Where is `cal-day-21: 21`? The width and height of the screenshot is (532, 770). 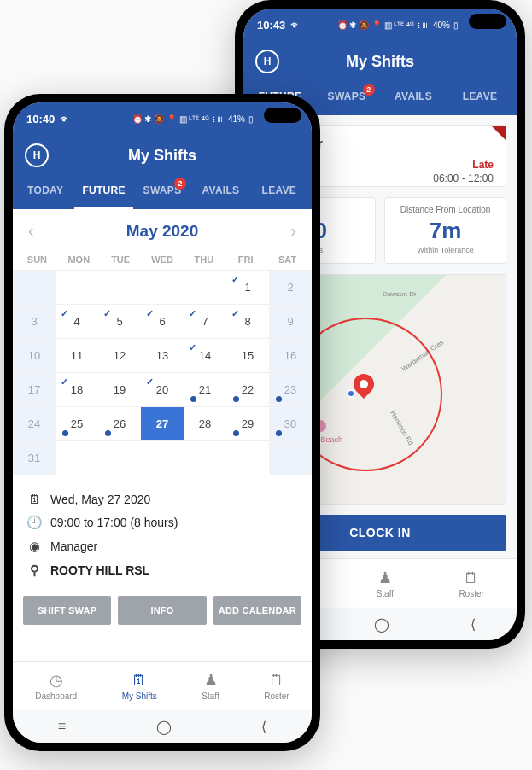 cal-day-21: 21 is located at coordinates (205, 390).